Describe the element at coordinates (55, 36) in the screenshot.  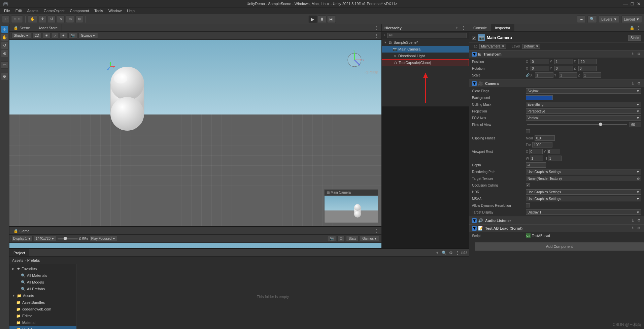
I see `audio-toggle: ♪` at that location.